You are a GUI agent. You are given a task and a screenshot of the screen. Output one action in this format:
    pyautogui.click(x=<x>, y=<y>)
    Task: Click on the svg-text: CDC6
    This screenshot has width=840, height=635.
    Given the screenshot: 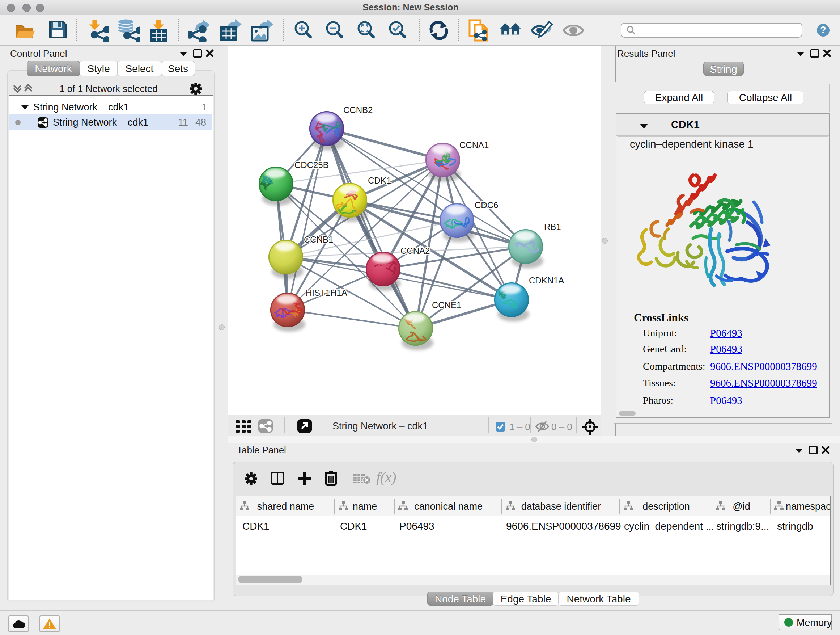 What is the action you would take?
    pyautogui.click(x=486, y=205)
    